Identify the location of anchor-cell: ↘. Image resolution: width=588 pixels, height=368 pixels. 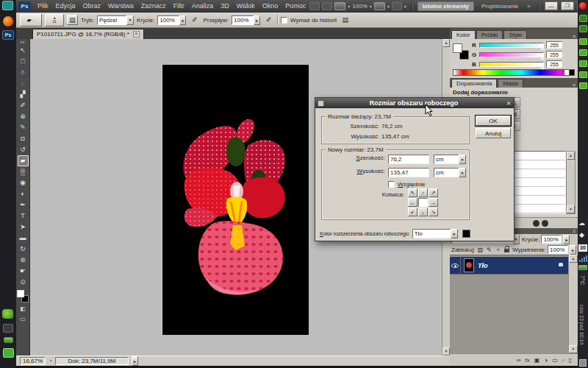
(434, 212).